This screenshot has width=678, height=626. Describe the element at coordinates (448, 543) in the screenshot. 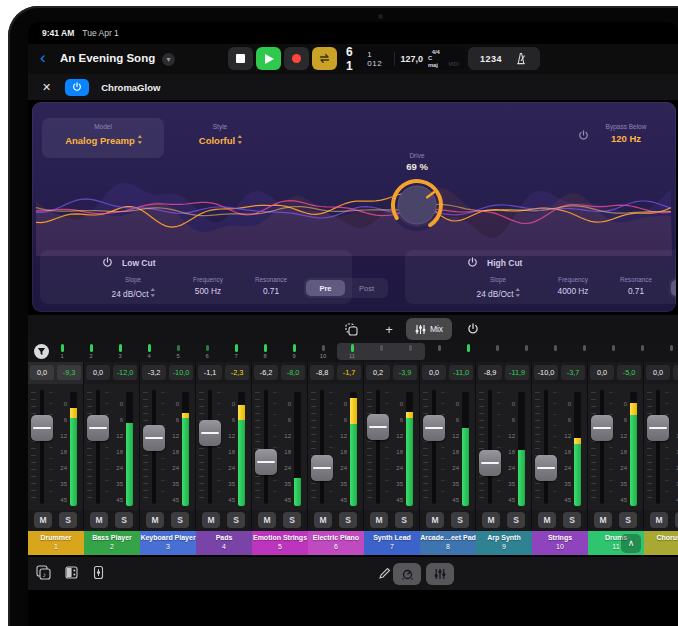

I see `track-name-tab: Arcade…eet Pad8` at that location.